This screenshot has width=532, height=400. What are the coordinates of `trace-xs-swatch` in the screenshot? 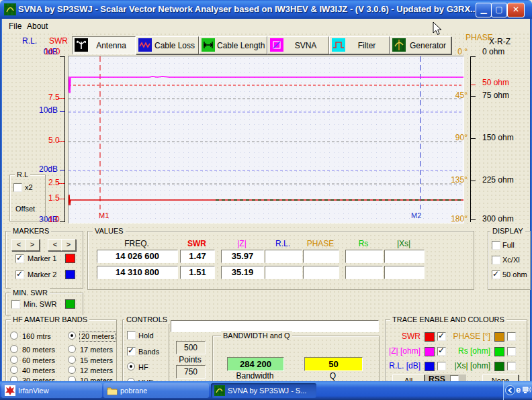 It's located at (500, 366).